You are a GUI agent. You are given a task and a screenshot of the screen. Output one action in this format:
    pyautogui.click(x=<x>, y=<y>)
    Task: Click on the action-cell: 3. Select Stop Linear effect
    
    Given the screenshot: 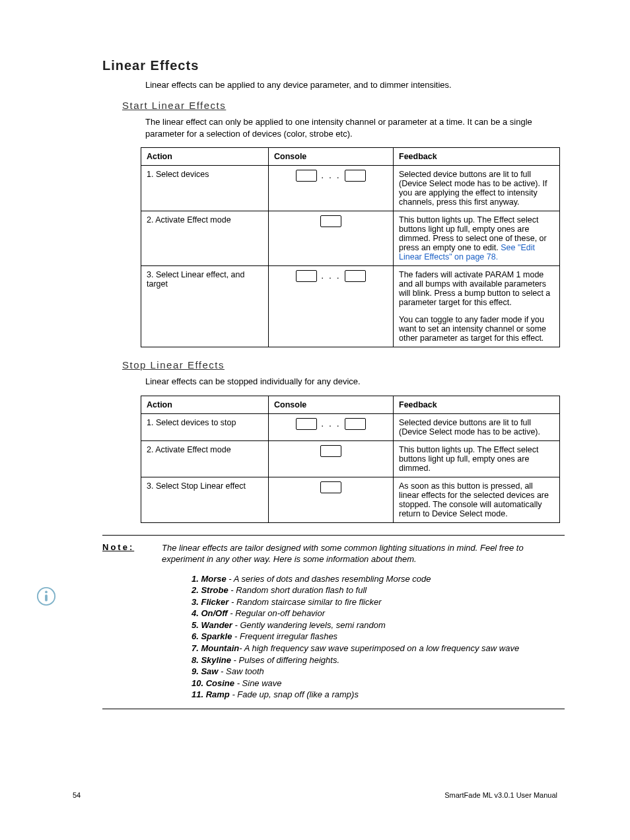 What is the action you would take?
    pyautogui.click(x=205, y=499)
    